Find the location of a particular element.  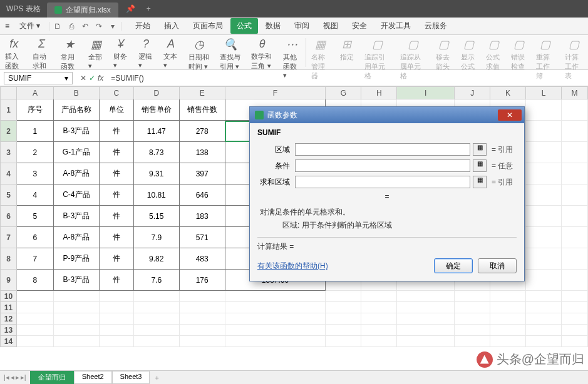

row-header-14: 14 is located at coordinates (9, 341).